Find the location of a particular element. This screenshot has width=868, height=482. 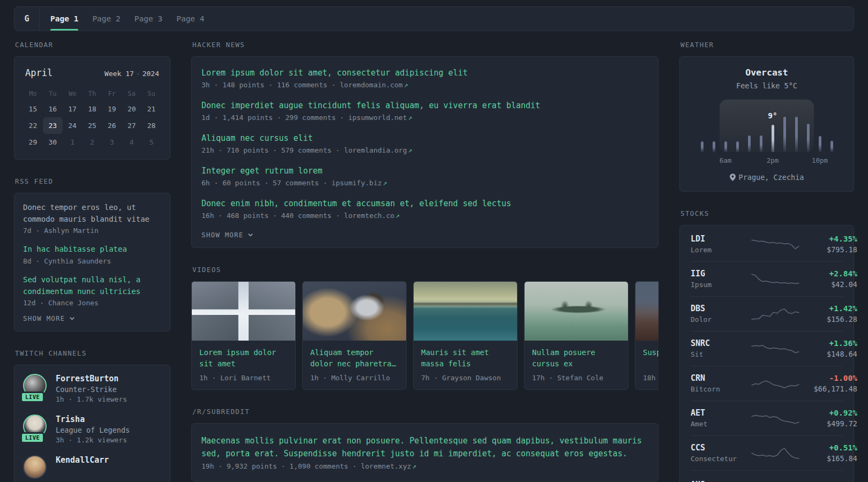

rss-item: In hac habitasse platea 8d · Cynthia Sau… is located at coordinates (92, 254).